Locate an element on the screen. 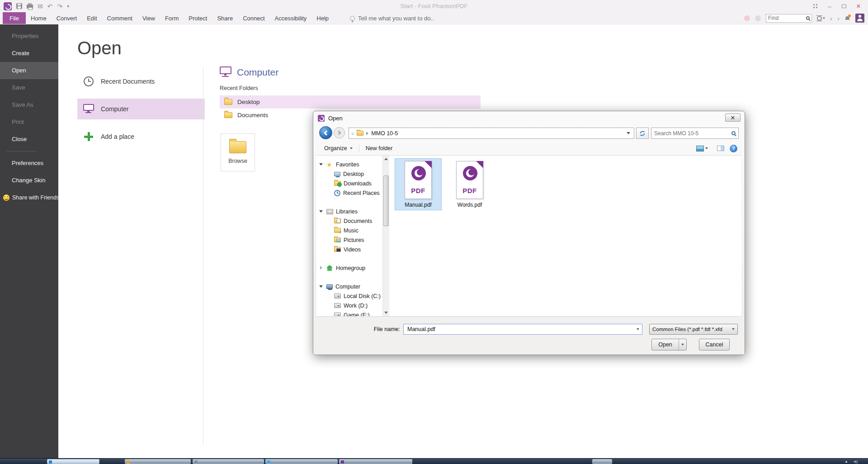 The image size is (868, 464). tab-form: Form is located at coordinates (172, 18).